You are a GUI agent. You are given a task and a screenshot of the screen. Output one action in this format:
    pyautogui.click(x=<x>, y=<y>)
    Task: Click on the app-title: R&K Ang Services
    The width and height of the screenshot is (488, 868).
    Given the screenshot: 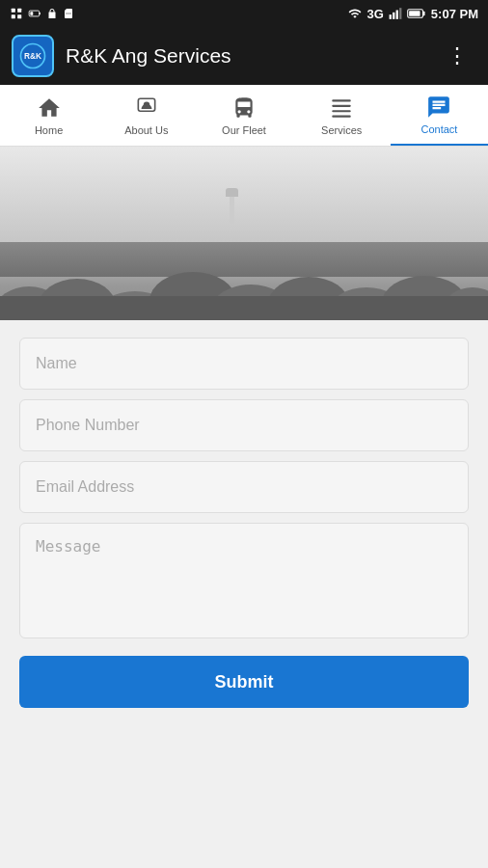 What is the action you would take?
    pyautogui.click(x=247, y=56)
    